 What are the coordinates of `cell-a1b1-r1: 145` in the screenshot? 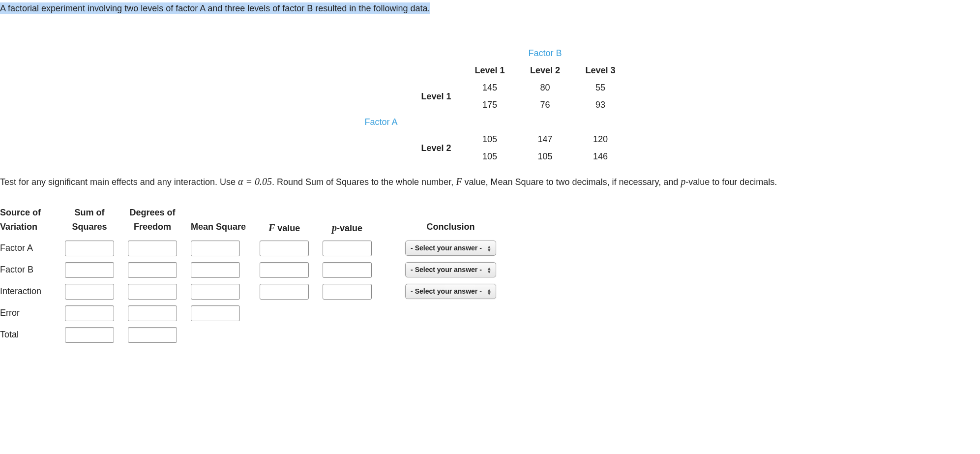 It's located at (490, 88).